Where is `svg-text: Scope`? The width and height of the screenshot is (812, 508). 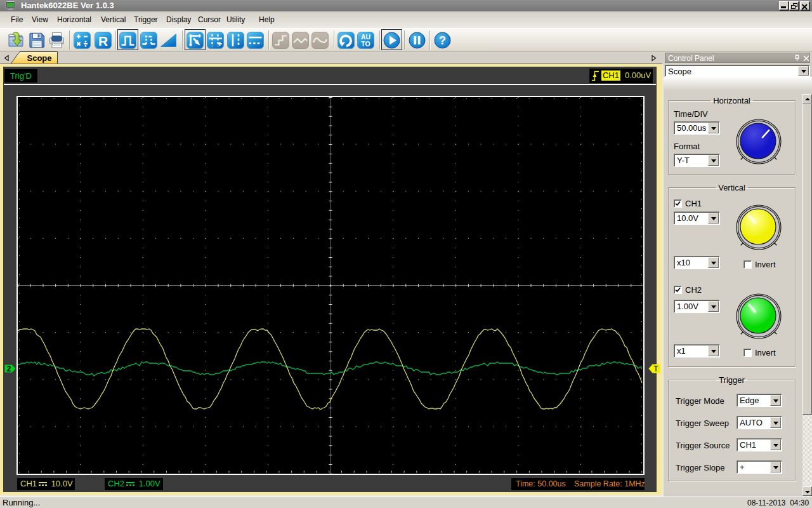
svg-text: Scope is located at coordinates (39, 58).